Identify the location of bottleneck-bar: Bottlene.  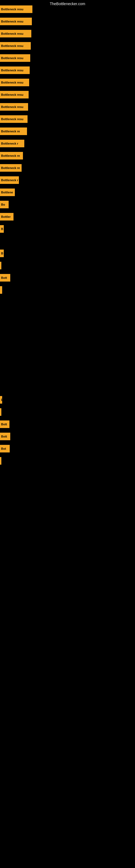
(7, 192).